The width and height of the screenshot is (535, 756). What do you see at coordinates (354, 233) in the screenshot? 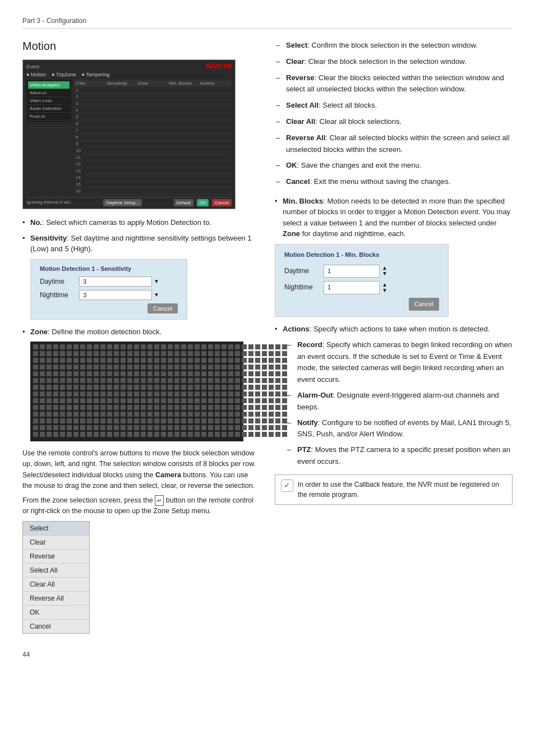
I see `bullet-minblocks-text2: for daytime and nighttime, each.` at bounding box center [354, 233].